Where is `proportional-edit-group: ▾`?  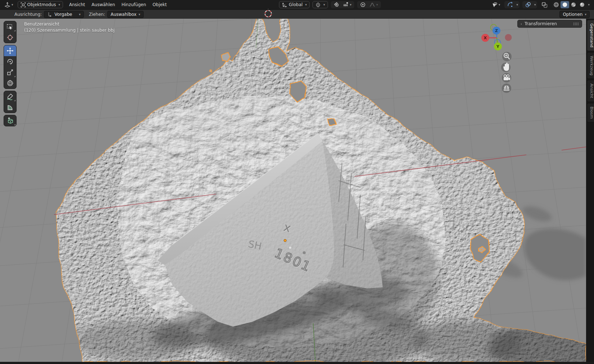
proportional-edit-group: ▾ is located at coordinates (369, 5).